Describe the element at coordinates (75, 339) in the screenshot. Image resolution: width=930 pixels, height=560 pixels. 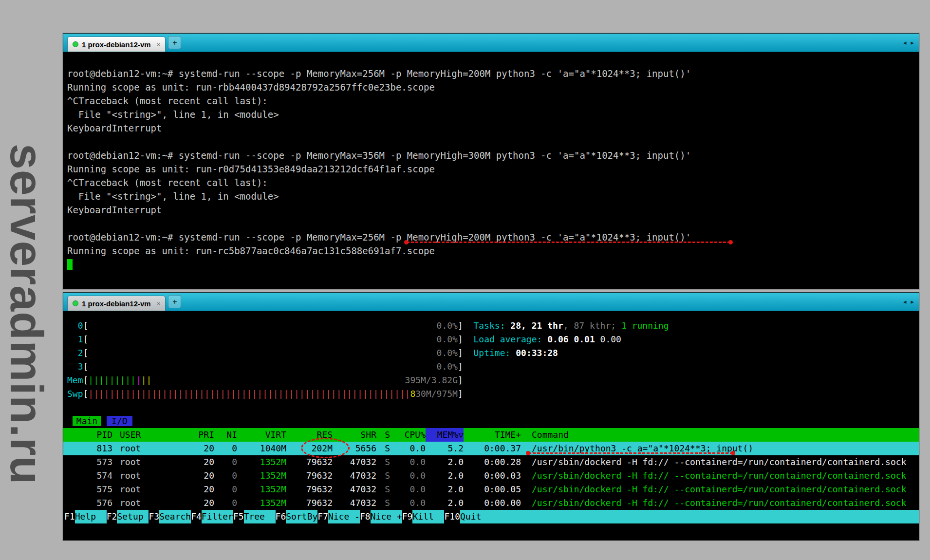
I see `text-segment: 1` at that location.